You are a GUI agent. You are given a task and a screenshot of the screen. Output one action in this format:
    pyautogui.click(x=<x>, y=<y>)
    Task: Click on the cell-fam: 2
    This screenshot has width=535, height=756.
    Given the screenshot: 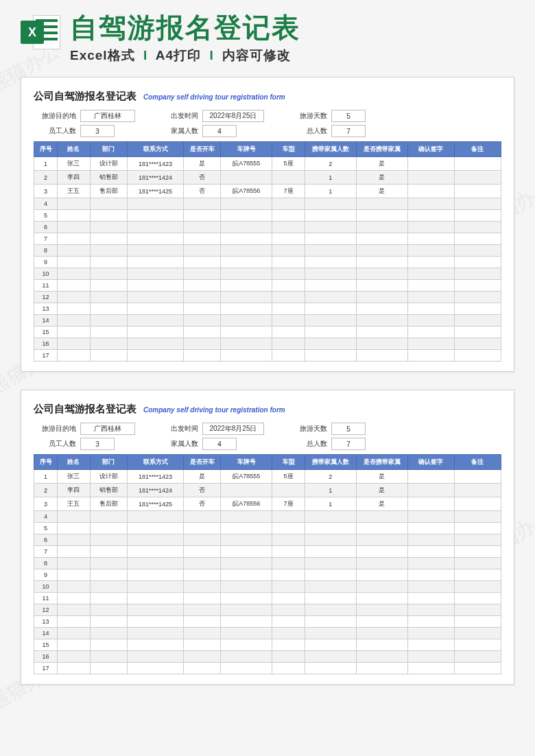 What is the action you would take?
    pyautogui.click(x=331, y=164)
    